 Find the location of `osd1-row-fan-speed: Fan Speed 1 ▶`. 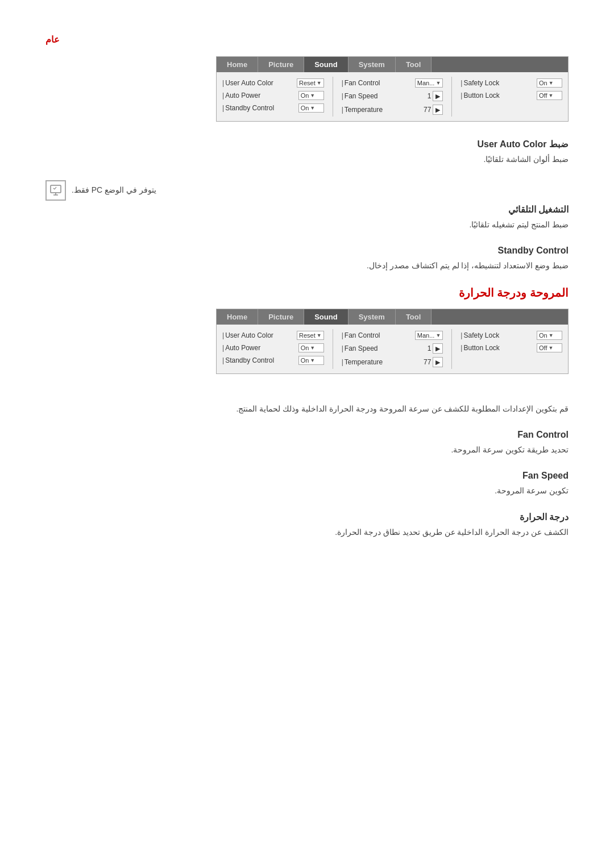

osd1-row-fan-speed: Fan Speed 1 ▶ is located at coordinates (392, 96).